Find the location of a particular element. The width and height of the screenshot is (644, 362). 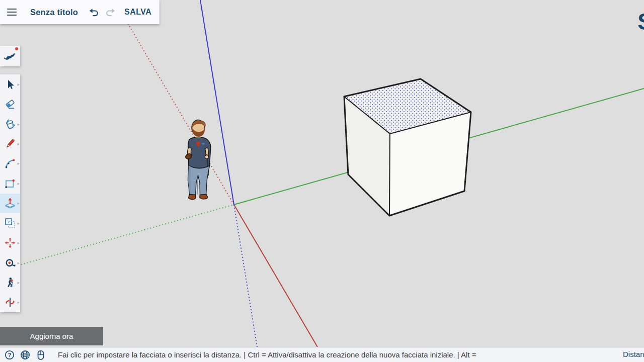

title-bar: Senza titolo SALVA is located at coordinates (79, 12).